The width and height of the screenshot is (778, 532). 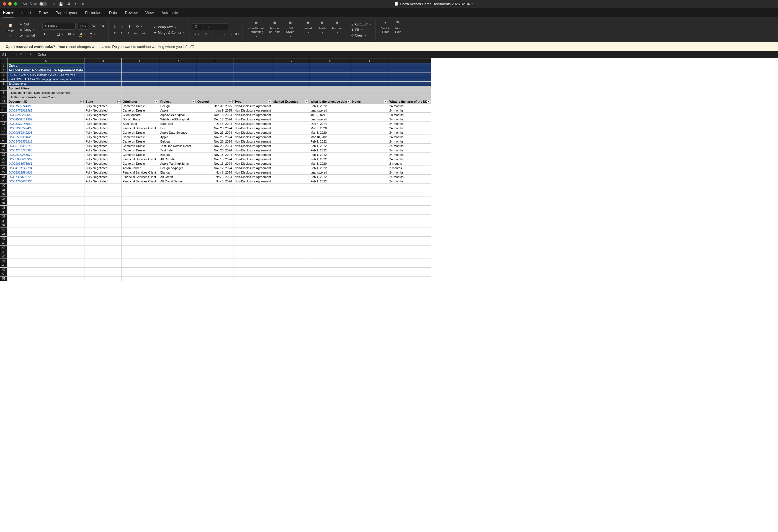 What do you see at coordinates (275, 30) in the screenshot?
I see `format-as-table-button: ▦ Format as Table` at bounding box center [275, 30].